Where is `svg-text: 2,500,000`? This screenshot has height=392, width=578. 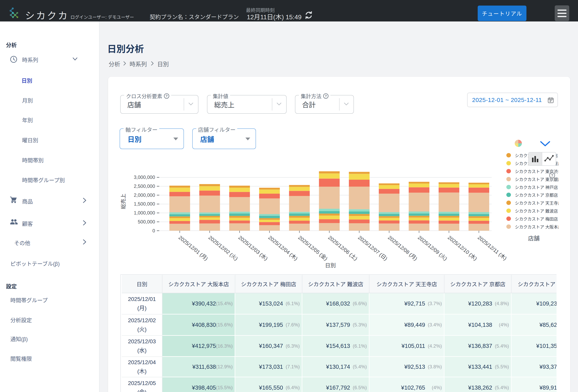 svg-text: 2,500,000 is located at coordinates (144, 186).